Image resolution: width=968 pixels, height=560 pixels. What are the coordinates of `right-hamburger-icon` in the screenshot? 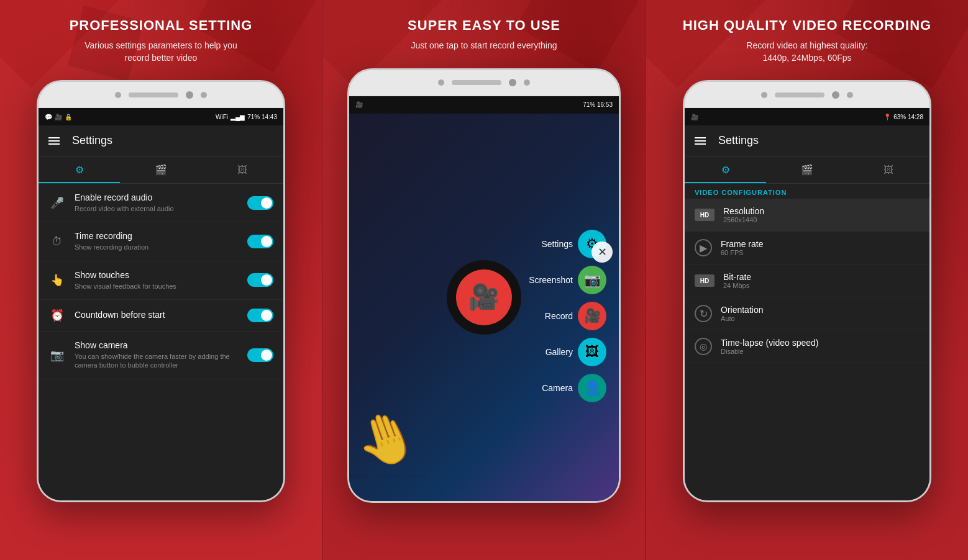 It's located at (700, 141).